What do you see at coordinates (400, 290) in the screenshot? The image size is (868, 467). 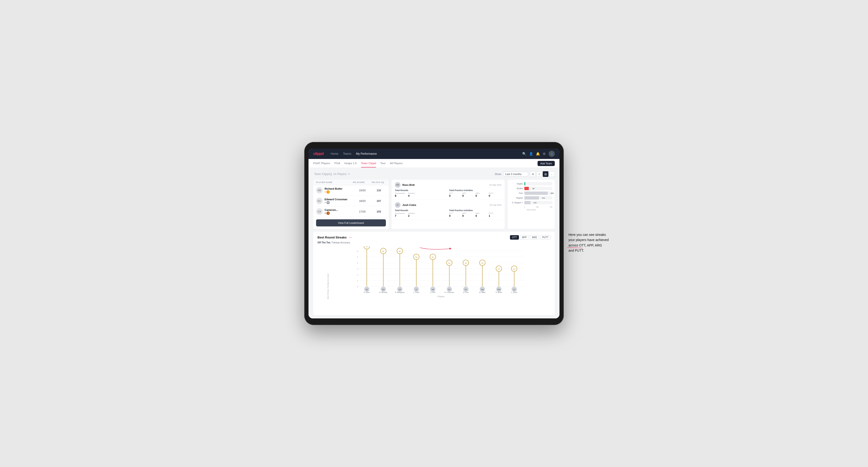 I see `svg-text: DB` at bounding box center [400, 290].